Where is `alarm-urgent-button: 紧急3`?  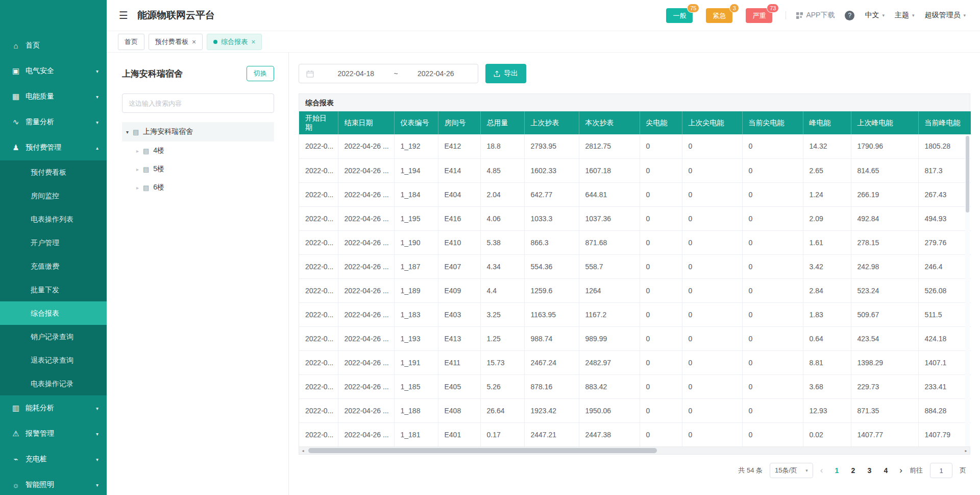
alarm-urgent-button: 紧急3 is located at coordinates (719, 15).